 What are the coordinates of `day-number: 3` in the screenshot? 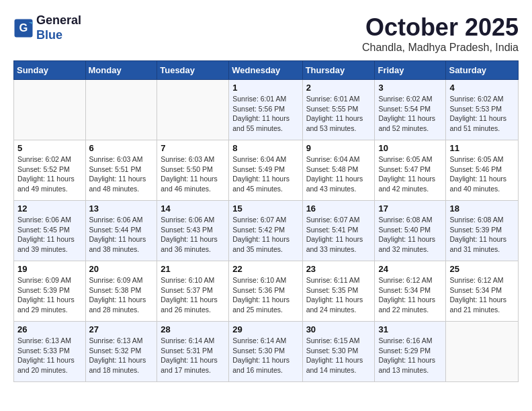 It's located at (410, 87).